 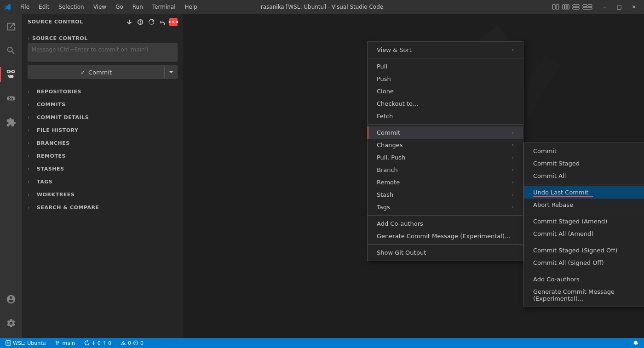 What do you see at coordinates (120, 7) in the screenshot?
I see `menu-go: Go` at bounding box center [120, 7].